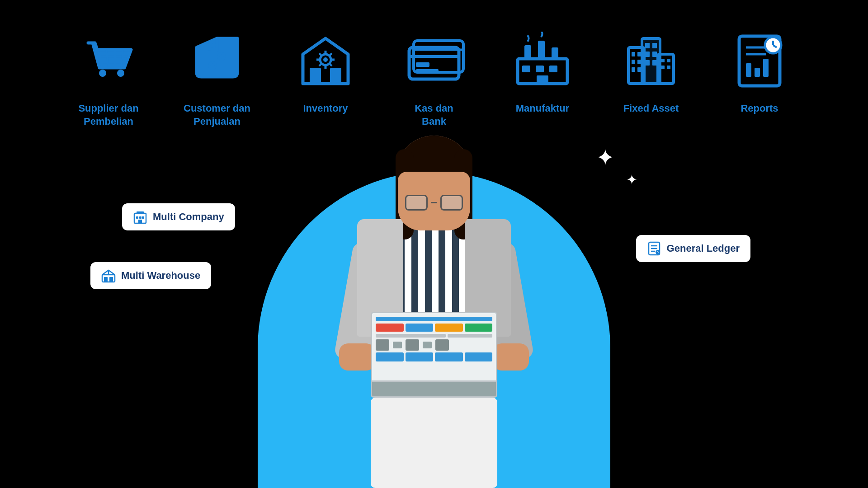 The width and height of the screenshot is (868, 488). What do you see at coordinates (654, 249) in the screenshot?
I see `ledger-icon` at bounding box center [654, 249].